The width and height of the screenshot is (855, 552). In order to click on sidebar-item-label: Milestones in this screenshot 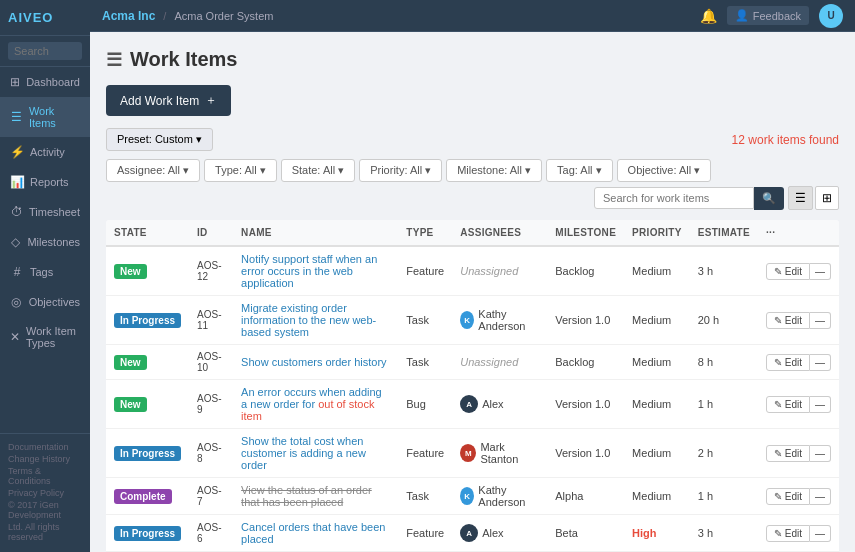, I will do `click(54, 242)`.